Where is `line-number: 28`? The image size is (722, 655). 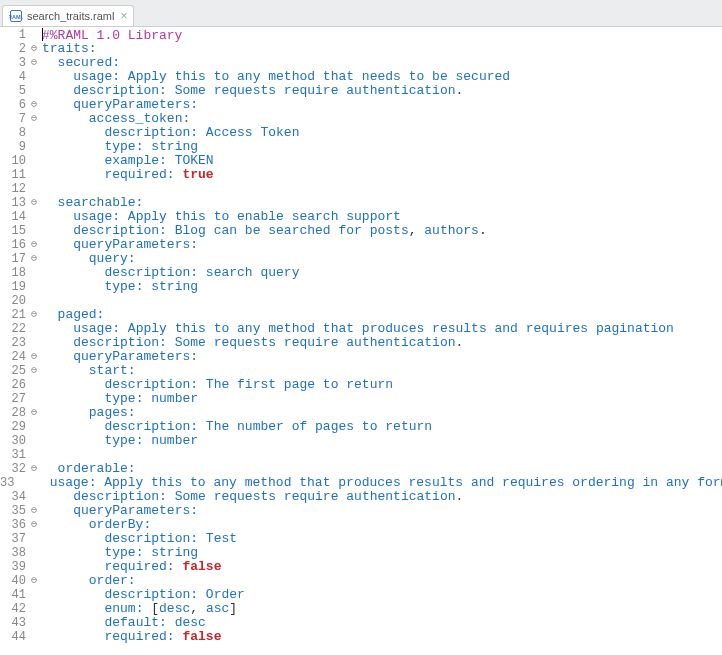 line-number: 28 is located at coordinates (14, 413).